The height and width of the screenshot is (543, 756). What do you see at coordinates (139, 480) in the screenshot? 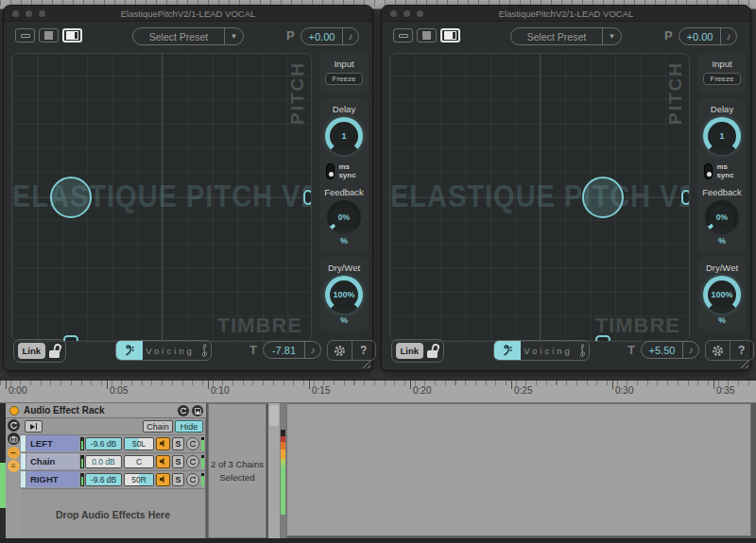
I see `chain-pan: 50R` at bounding box center [139, 480].